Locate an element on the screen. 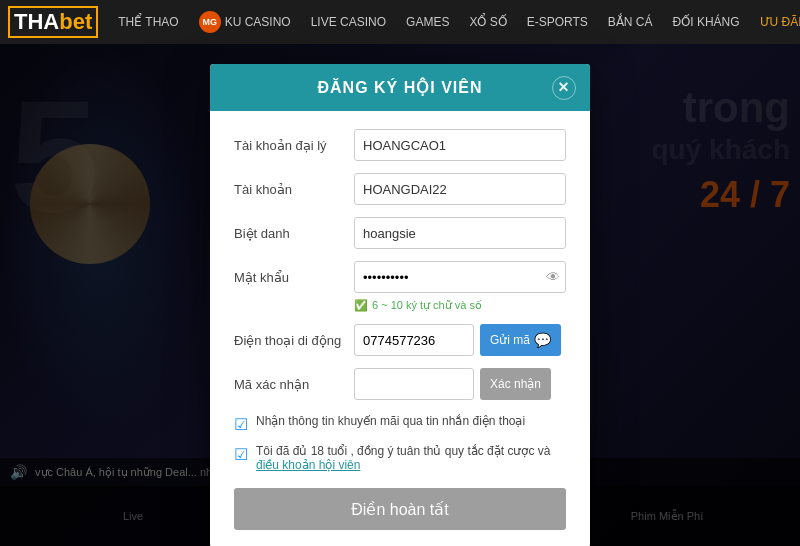 This screenshot has width=800, height=546. phone-label: Điện thoại di động is located at coordinates (294, 340).